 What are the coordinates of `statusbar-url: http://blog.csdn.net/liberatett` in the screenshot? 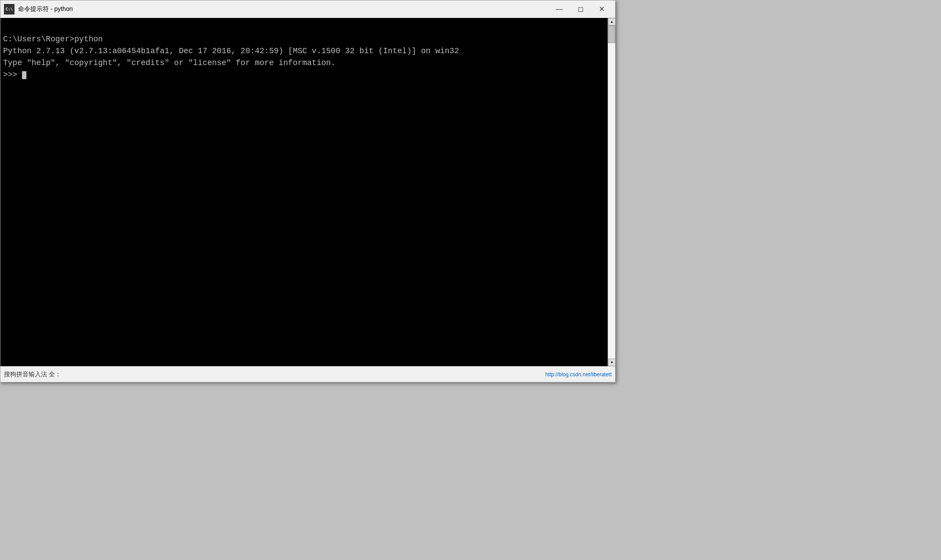 It's located at (579, 375).